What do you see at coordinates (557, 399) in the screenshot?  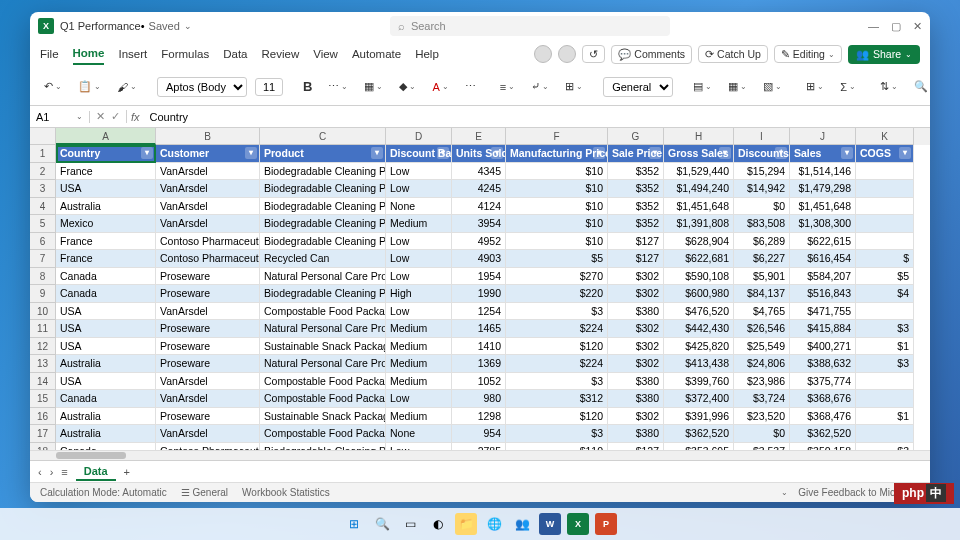 I see `cell: $312` at bounding box center [557, 399].